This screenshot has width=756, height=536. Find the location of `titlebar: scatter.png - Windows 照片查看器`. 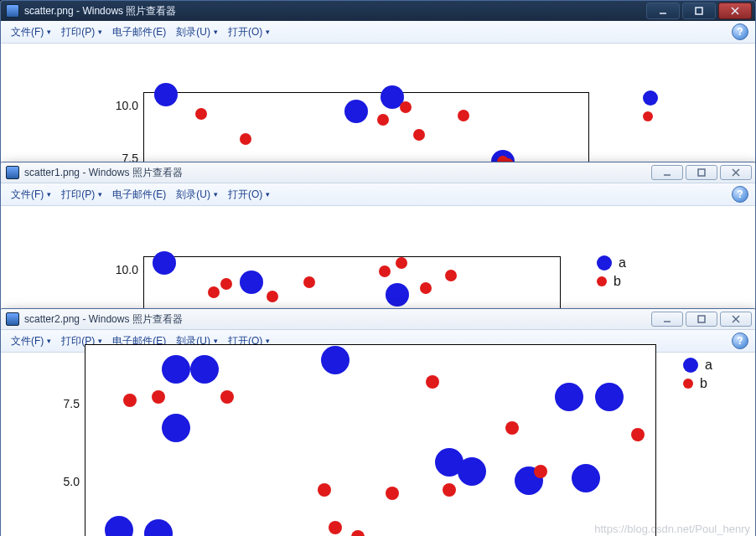

titlebar: scatter.png - Windows 照片查看器 is located at coordinates (378, 11).